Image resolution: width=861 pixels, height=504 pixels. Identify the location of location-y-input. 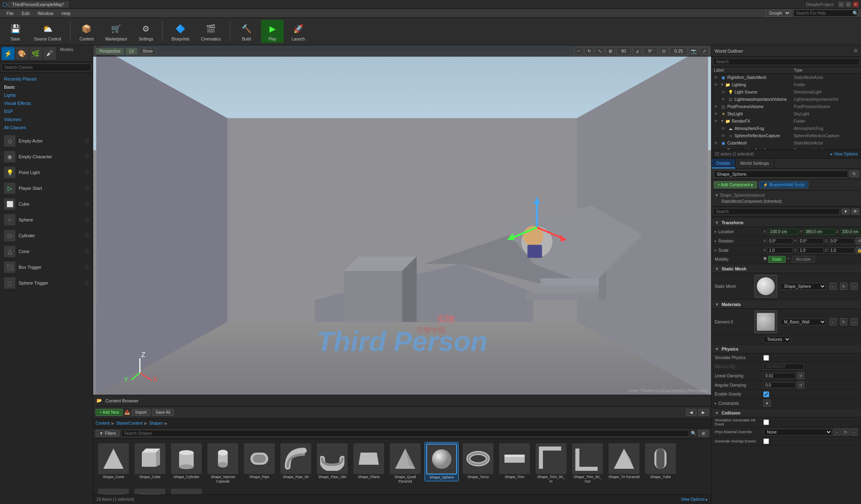
(819, 232).